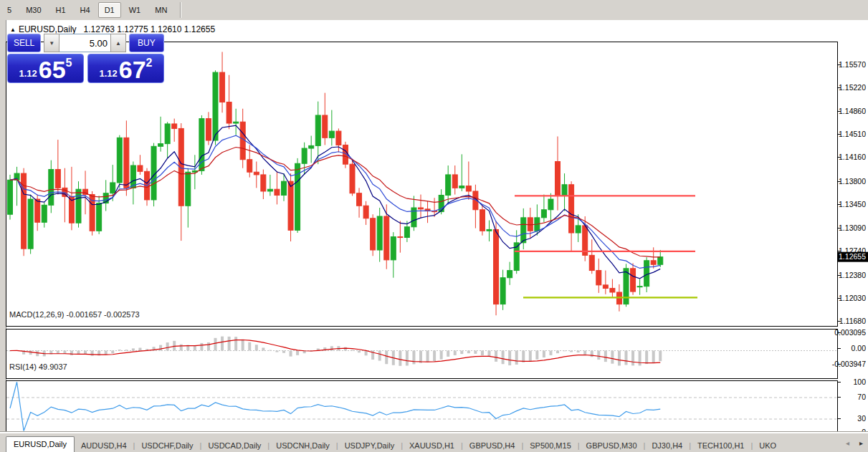  What do you see at coordinates (612, 446) in the screenshot?
I see `chart-tab-gbpusd-m30: GBPUSD,M30` at bounding box center [612, 446].